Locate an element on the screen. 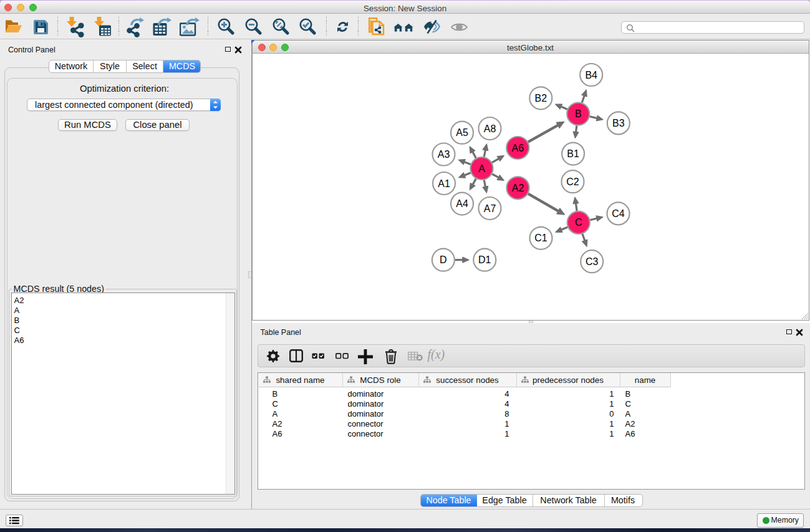  svg-text: A1 is located at coordinates (444, 183).